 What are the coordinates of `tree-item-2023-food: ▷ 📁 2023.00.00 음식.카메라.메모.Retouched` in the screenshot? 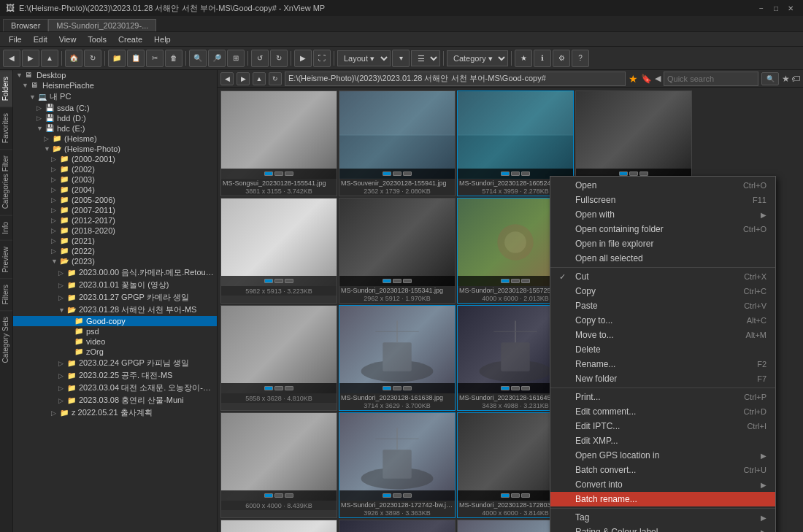 It's located at (115, 273).